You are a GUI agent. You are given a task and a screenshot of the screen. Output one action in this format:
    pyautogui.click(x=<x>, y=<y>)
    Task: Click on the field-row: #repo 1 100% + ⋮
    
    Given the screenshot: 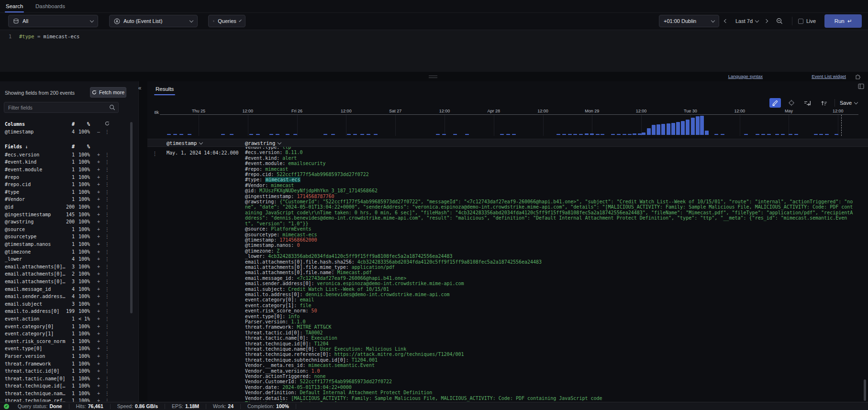 What is the action you would take?
    pyautogui.click(x=64, y=177)
    